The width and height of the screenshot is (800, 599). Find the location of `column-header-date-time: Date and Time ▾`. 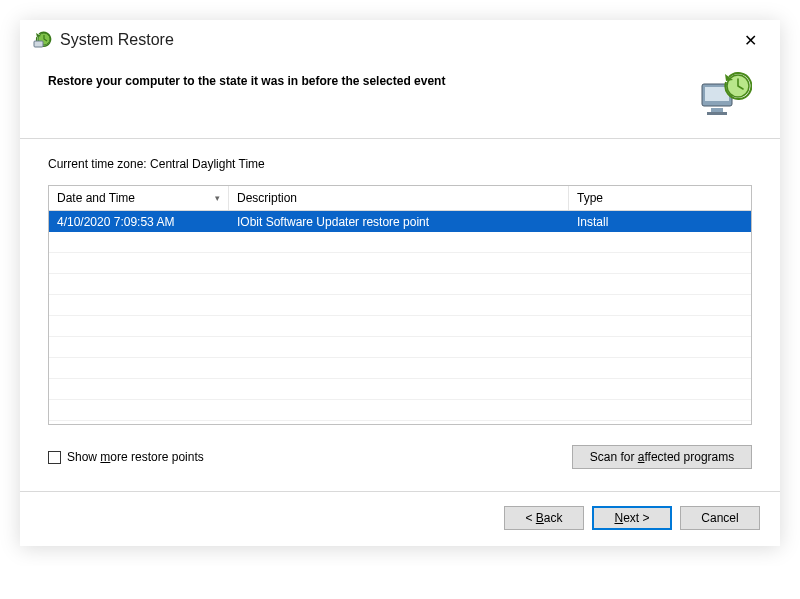

column-header-date-time: Date and Time ▾ is located at coordinates (139, 198).